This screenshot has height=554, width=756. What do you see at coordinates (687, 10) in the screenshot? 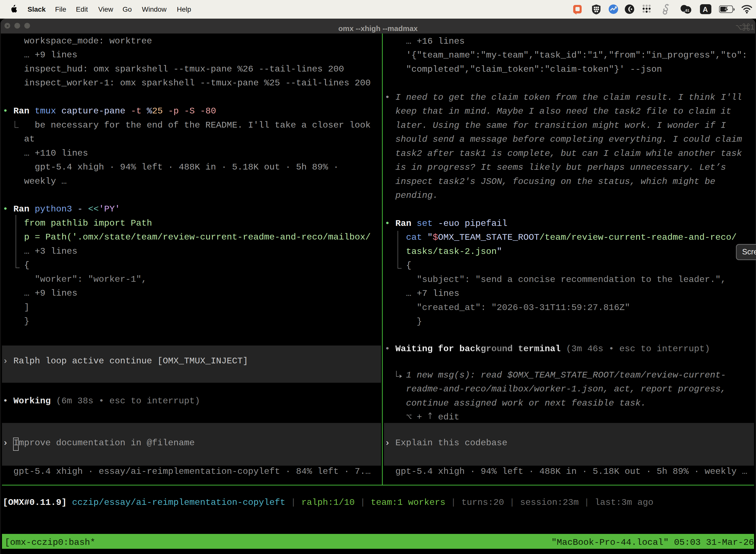
I see `svg-text: ..61` at bounding box center [687, 10].